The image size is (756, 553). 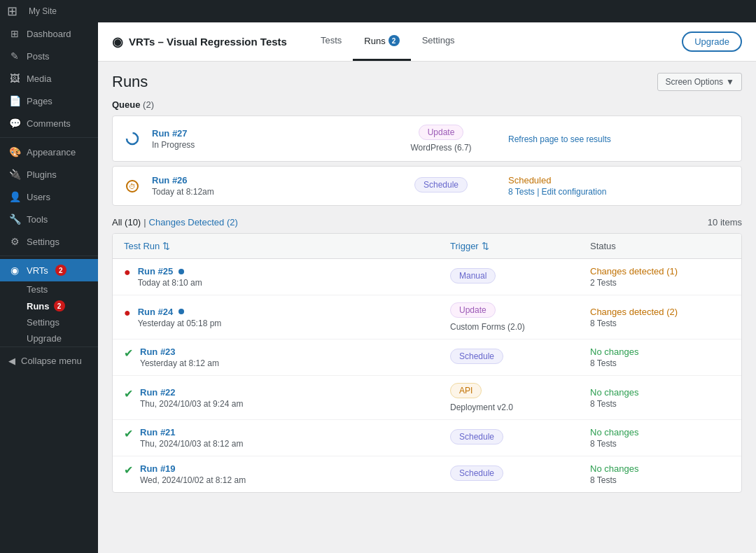 I want to click on col-trigger: Trigger ⇅, so click(x=520, y=246).